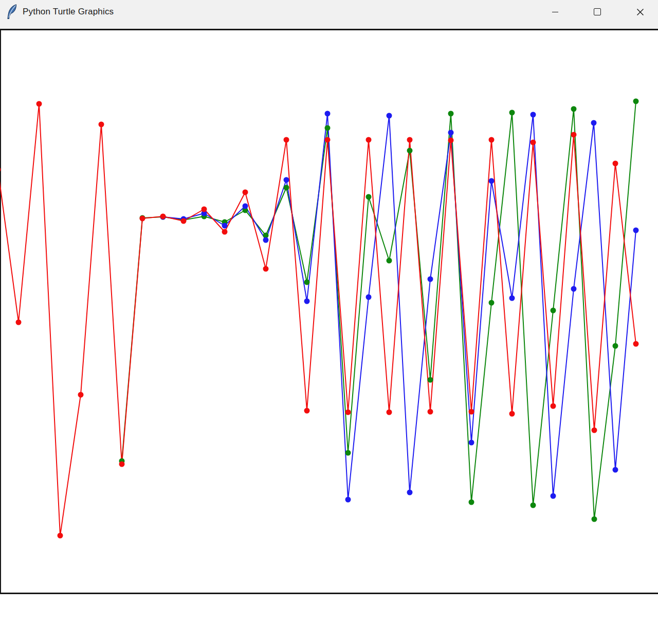  What do you see at coordinates (12, 12) in the screenshot?
I see `tk-feather-icon` at bounding box center [12, 12].